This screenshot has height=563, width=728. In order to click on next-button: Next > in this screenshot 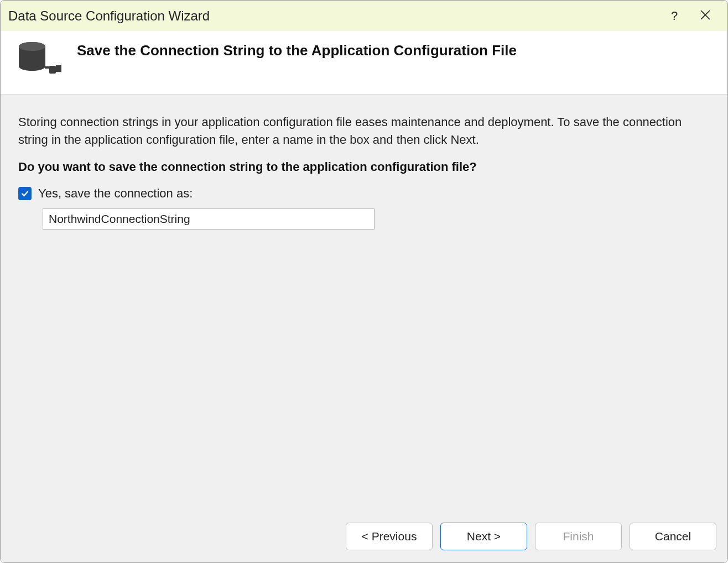, I will do `click(483, 536)`.